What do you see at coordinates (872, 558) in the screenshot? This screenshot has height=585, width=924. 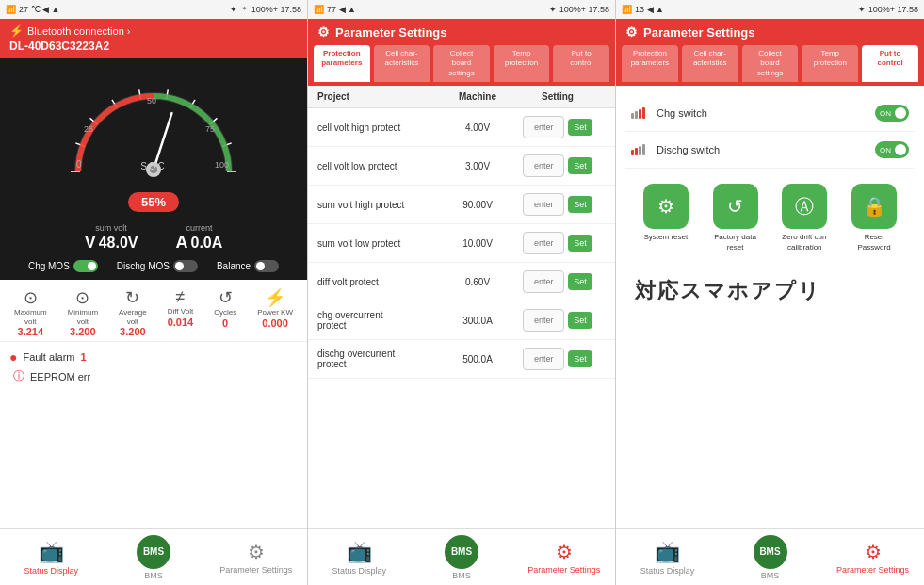 I see `nav-param-settings-3: ⚙ Parameter Settings` at bounding box center [872, 558].